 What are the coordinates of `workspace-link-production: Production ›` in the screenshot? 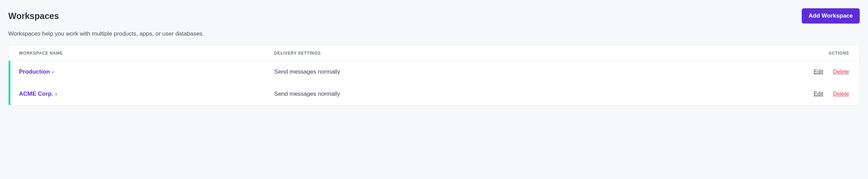 It's located at (36, 72).